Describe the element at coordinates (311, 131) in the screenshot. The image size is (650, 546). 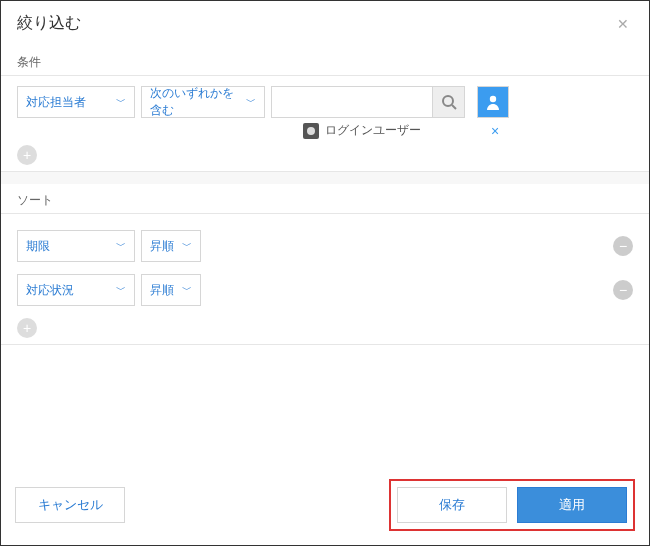
I see `avatar-icon` at that location.